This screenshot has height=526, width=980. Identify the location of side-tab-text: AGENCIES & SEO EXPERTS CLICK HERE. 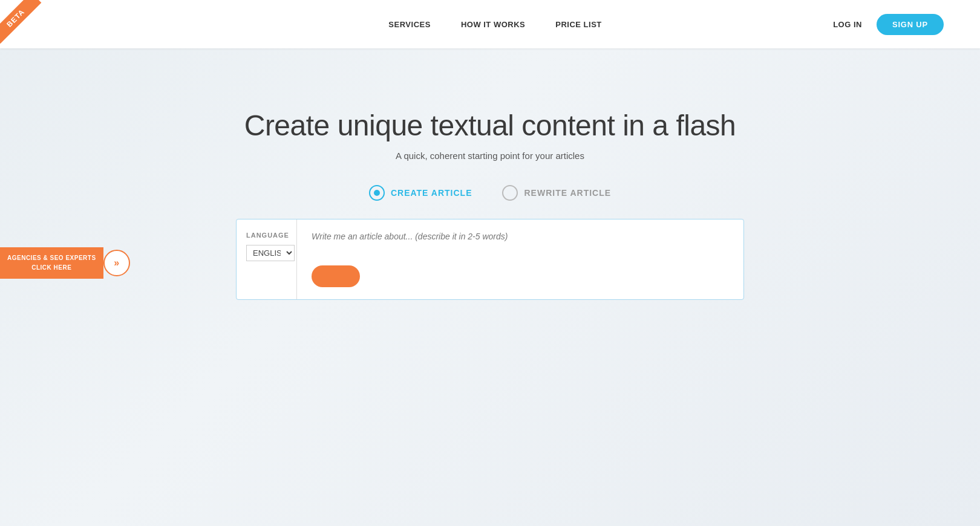
(52, 263).